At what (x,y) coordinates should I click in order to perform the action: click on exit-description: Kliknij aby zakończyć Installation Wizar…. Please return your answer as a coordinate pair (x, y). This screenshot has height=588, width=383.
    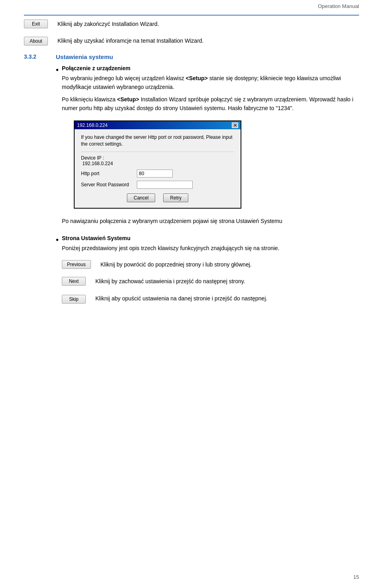
    Looking at the image, I should click on (108, 24).